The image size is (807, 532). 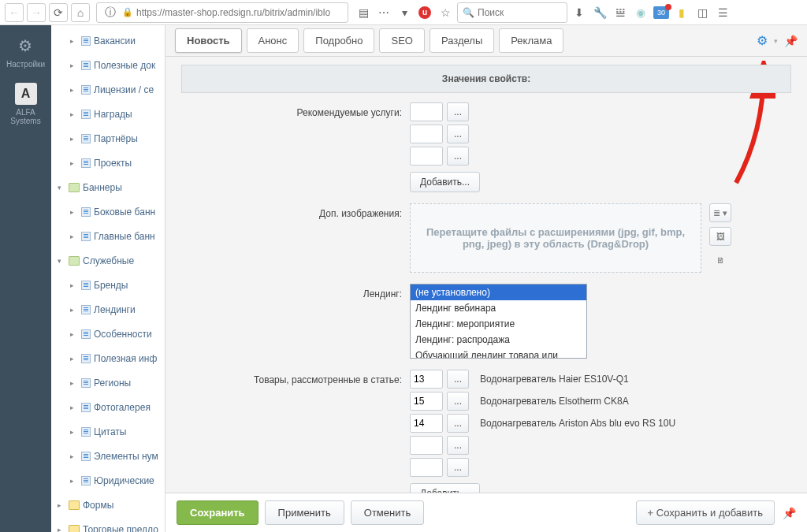 I want to click on search-box: 🔍, so click(x=512, y=13).